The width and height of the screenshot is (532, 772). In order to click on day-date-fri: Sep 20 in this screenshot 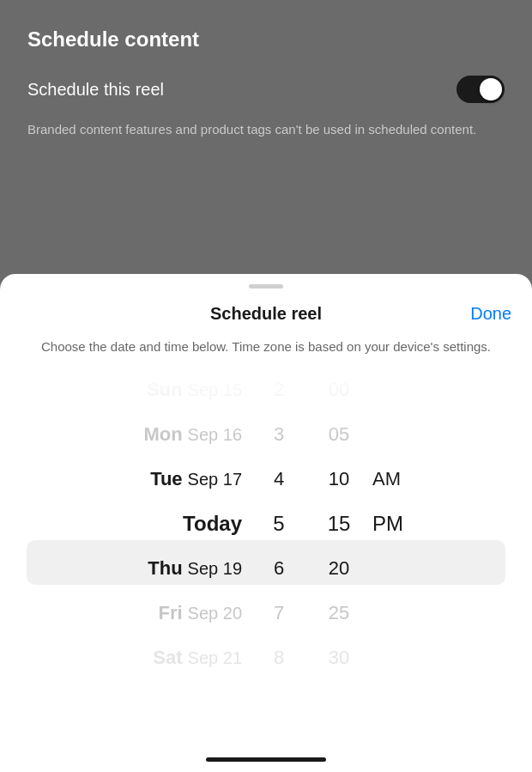, I will do `click(215, 613)`.